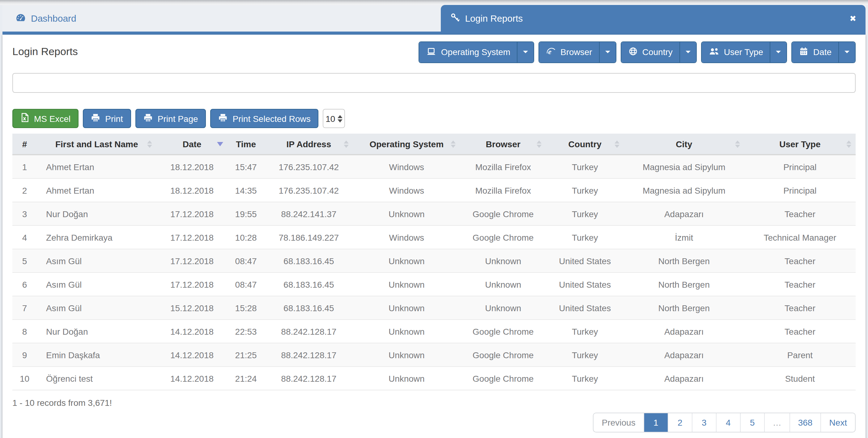 This screenshot has width=868, height=438. I want to click on tab-dashboard: Dashboard, so click(222, 18).